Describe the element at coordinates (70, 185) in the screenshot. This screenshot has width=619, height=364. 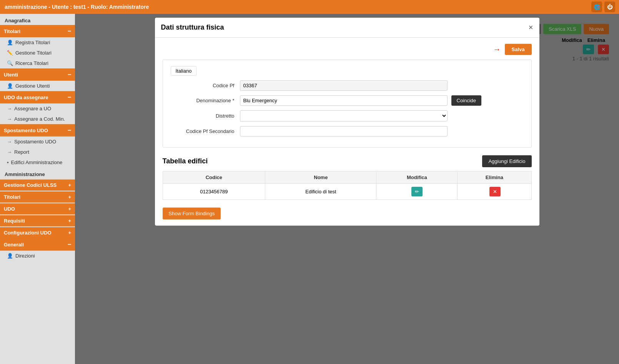
I see `sidebar-group-gestione-codici-toggle: +` at that location.